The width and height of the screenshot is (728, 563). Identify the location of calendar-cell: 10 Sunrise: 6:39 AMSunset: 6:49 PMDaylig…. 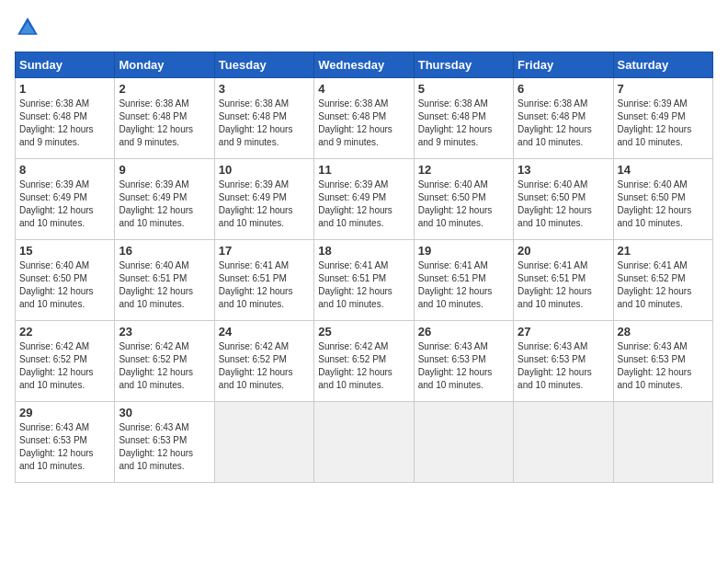
(264, 200).